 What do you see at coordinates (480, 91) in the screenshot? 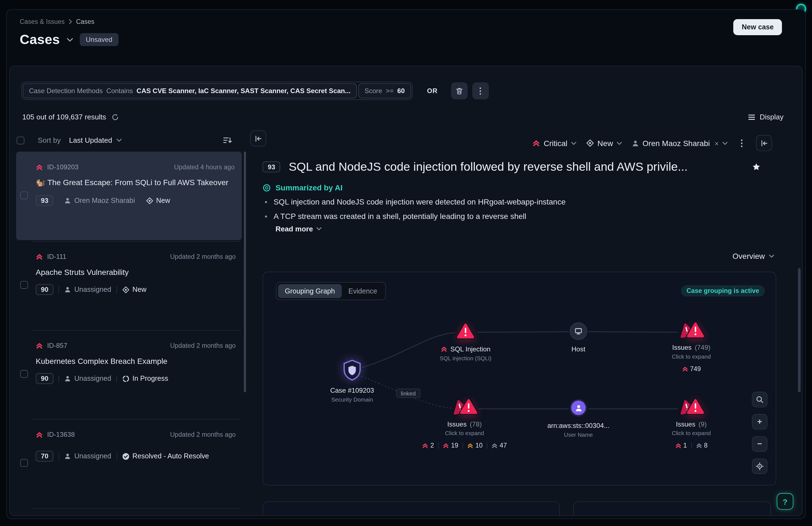
I see `filter-more-button: ⋮` at bounding box center [480, 91].